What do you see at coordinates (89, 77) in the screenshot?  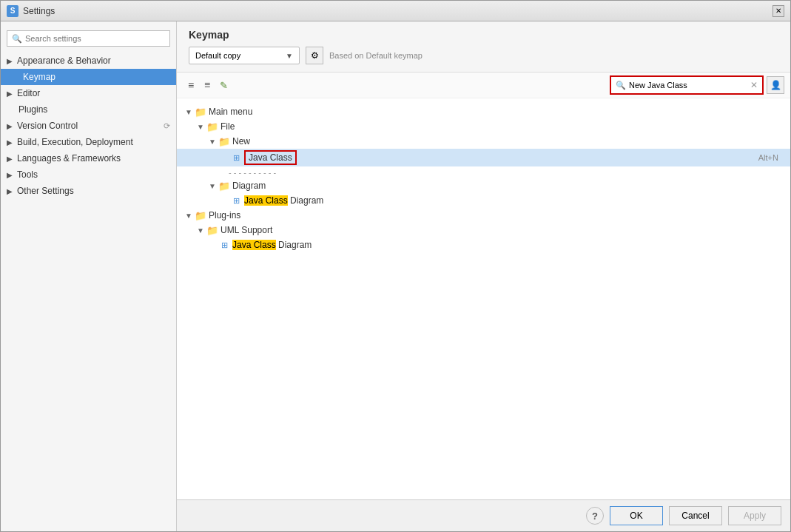 I see `sidebar-item-keymap: Keymap` at bounding box center [89, 77].